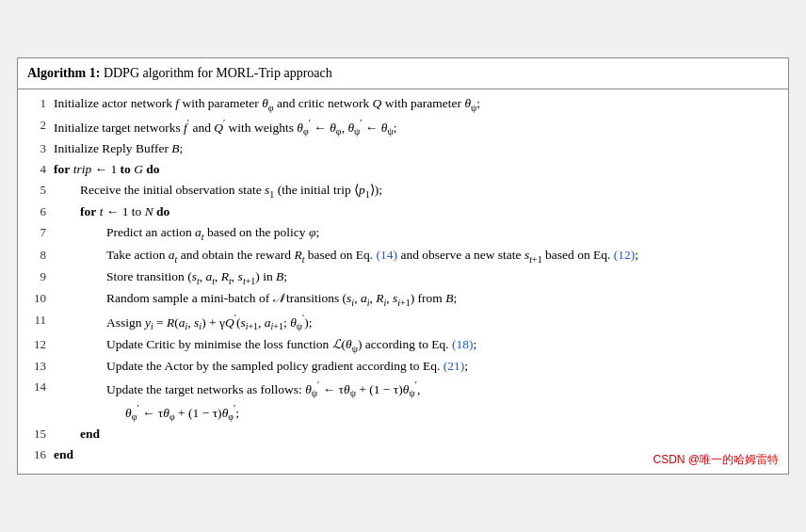  I want to click on line-number: 11, so click(40, 320).